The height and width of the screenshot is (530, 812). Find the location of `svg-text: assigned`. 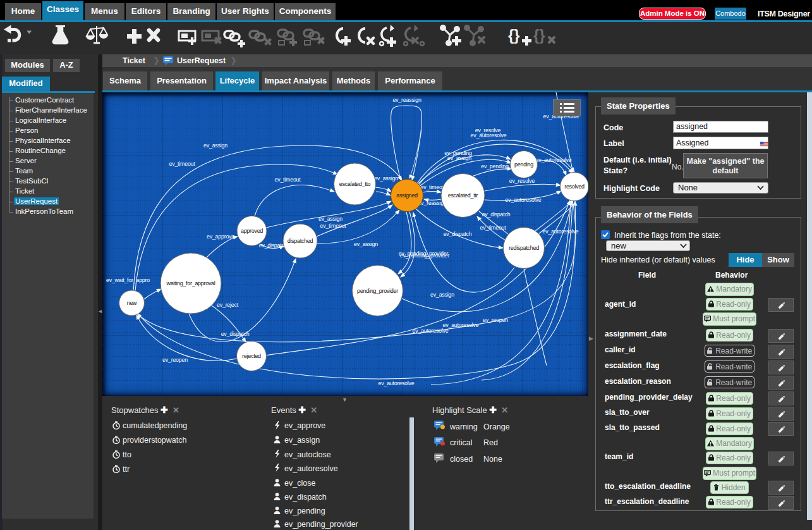

svg-text: assigned is located at coordinates (407, 195).